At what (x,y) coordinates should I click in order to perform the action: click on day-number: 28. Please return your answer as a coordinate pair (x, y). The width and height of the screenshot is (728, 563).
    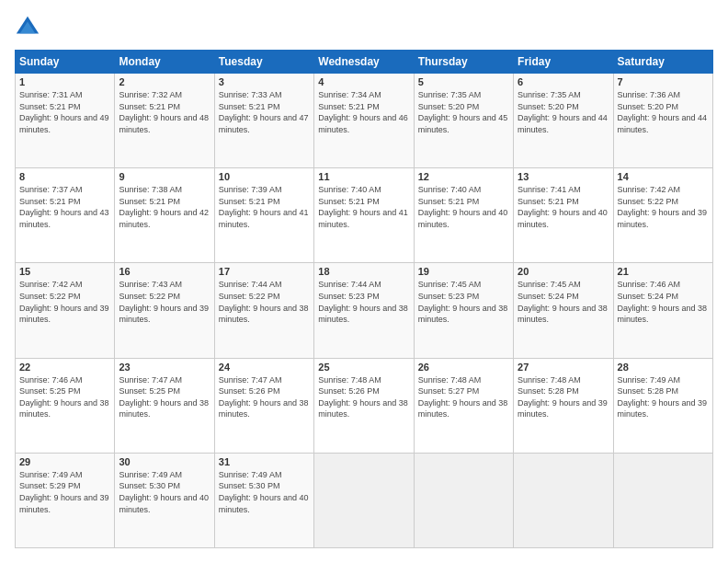
    Looking at the image, I should click on (664, 367).